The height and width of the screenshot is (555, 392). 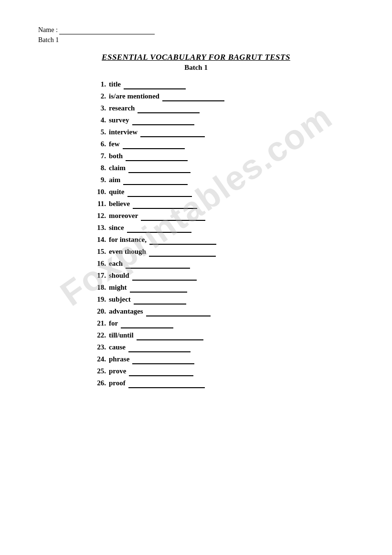 I want to click on list-item: 6.few, so click(x=222, y=144).